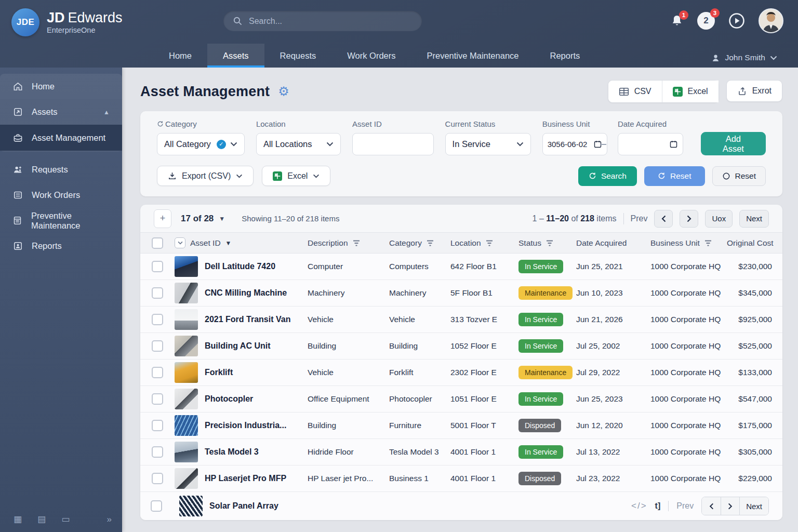 This screenshot has height=532, width=798. I want to click on selection-count: 17 of 28 ▼, so click(203, 219).